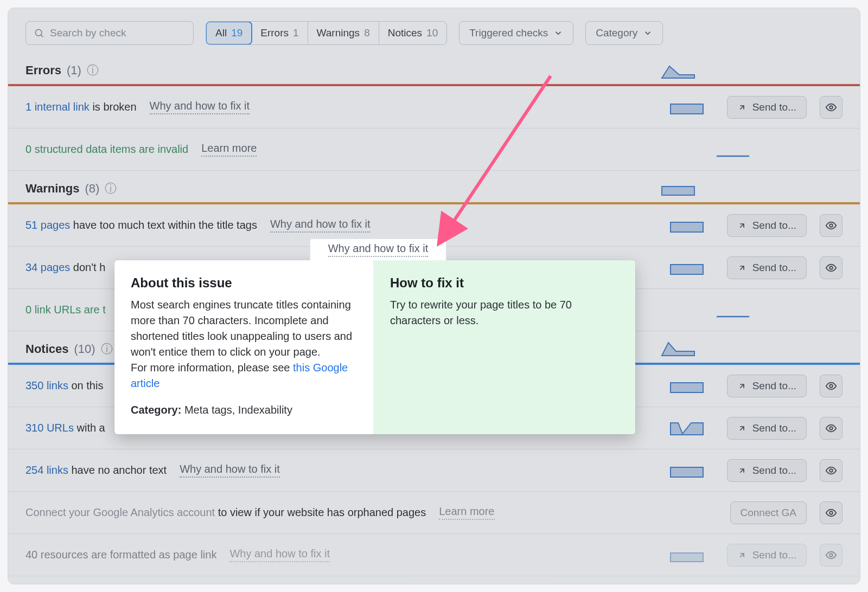  What do you see at coordinates (505, 347) in the screenshot?
I see `fix-panel: How to fix it Try to rewrite your page t…` at bounding box center [505, 347].